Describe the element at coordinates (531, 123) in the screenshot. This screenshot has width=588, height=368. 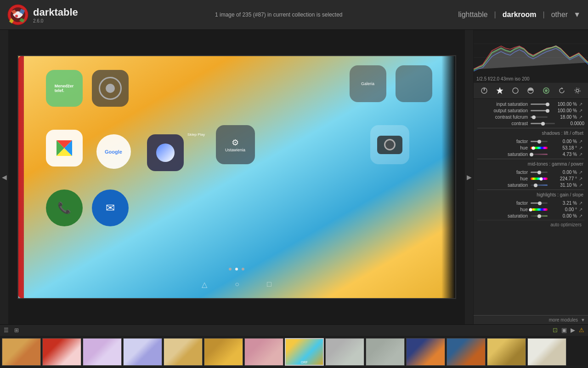
I see `contrast-row: contrast 0.0000` at that location.